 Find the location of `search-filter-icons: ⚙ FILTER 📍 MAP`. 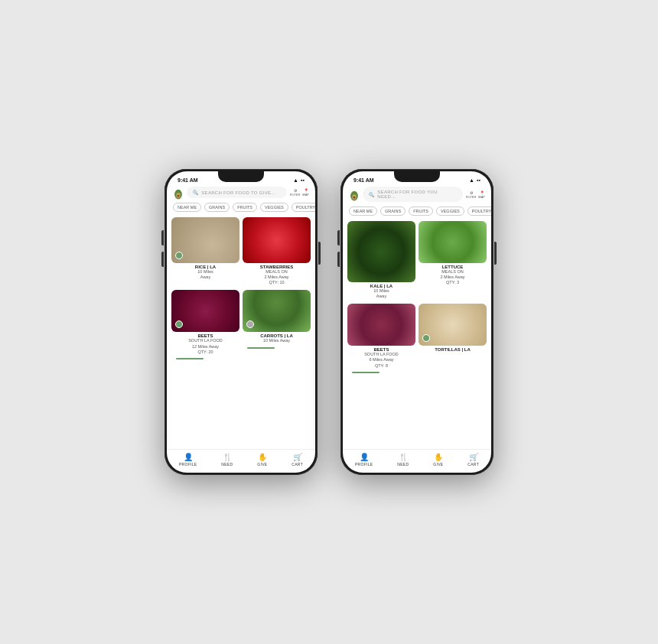

search-filter-icons: ⚙ FILTER 📍 MAP is located at coordinates (300, 193).